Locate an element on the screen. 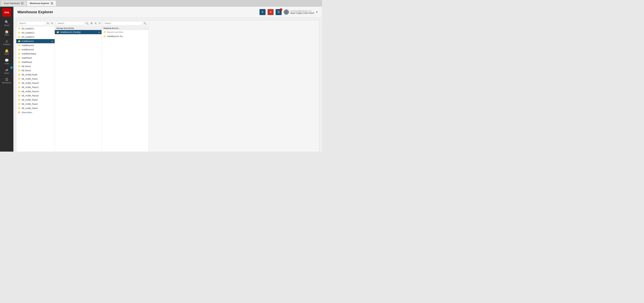 Image resolution: width=644 pixels, height=303 pixels. column-1-search is located at coordinates (32, 23).